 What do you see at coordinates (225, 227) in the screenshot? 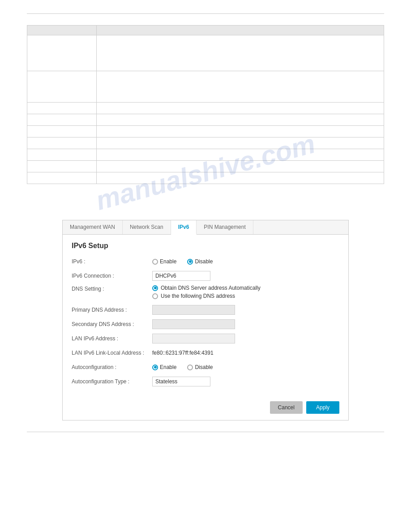
I see `tab-pin-management: PIN Management` at bounding box center [225, 227].